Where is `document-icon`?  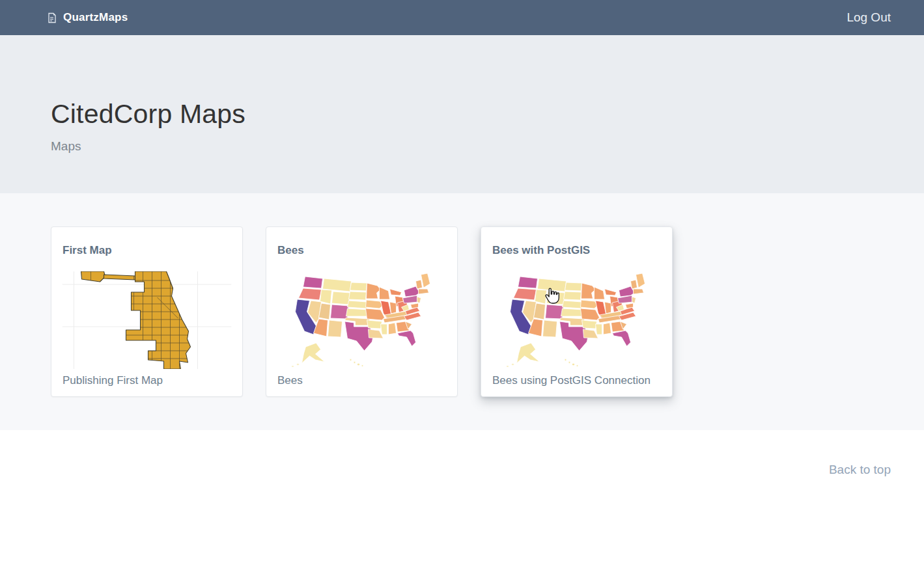
document-icon is located at coordinates (52, 18).